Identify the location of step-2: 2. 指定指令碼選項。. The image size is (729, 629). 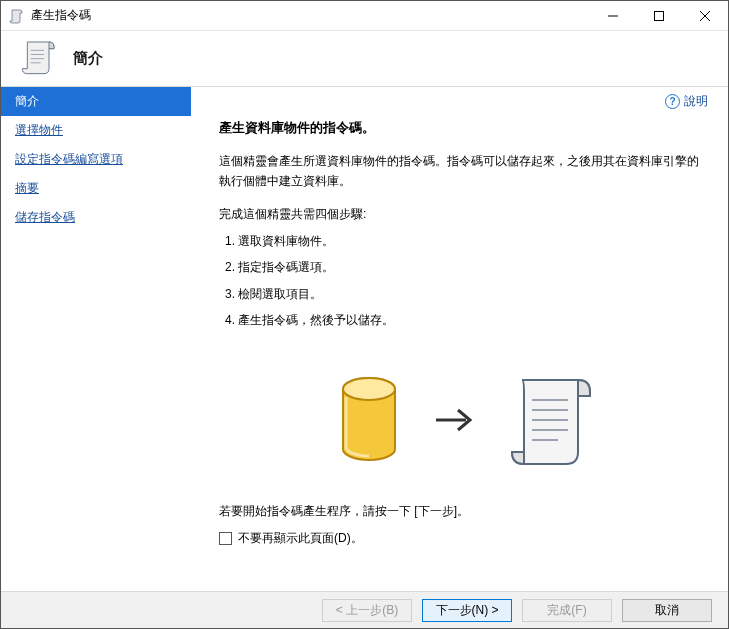
(468, 267).